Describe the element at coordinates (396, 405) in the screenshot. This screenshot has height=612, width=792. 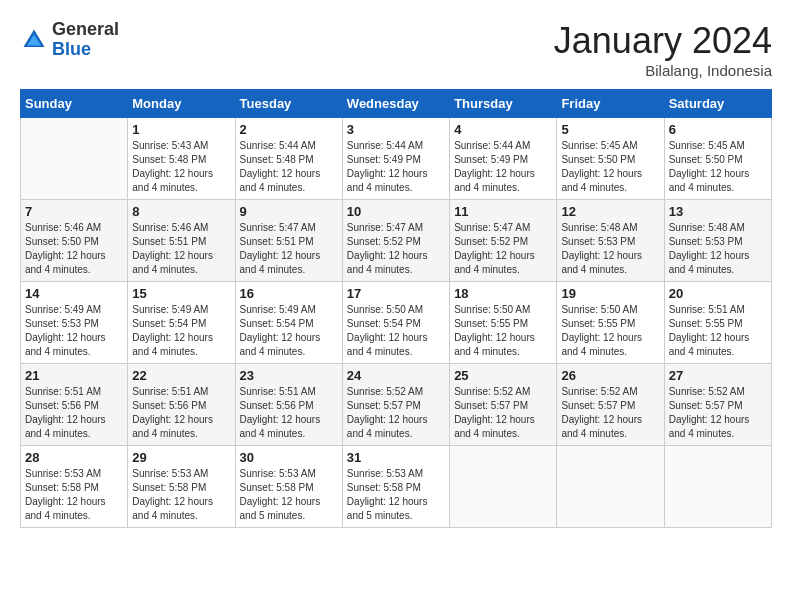
I see `calendar-cell: 24Sunrise: 5:52 AMSunset: 5:57 PMDayligh…` at that location.